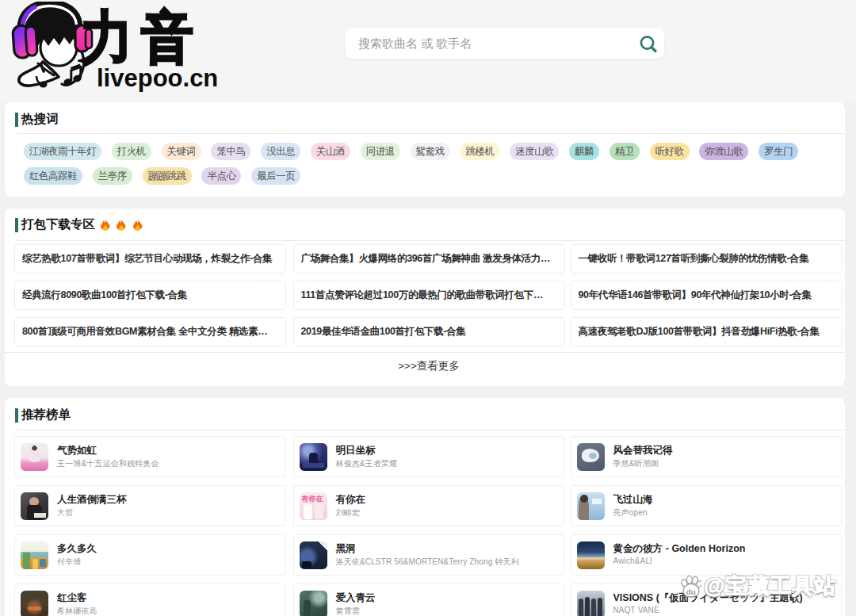 Image resolution: width=856 pixels, height=616 pixels. What do you see at coordinates (691, 591) in the screenshot?
I see `svg-text: du` at bounding box center [691, 591].